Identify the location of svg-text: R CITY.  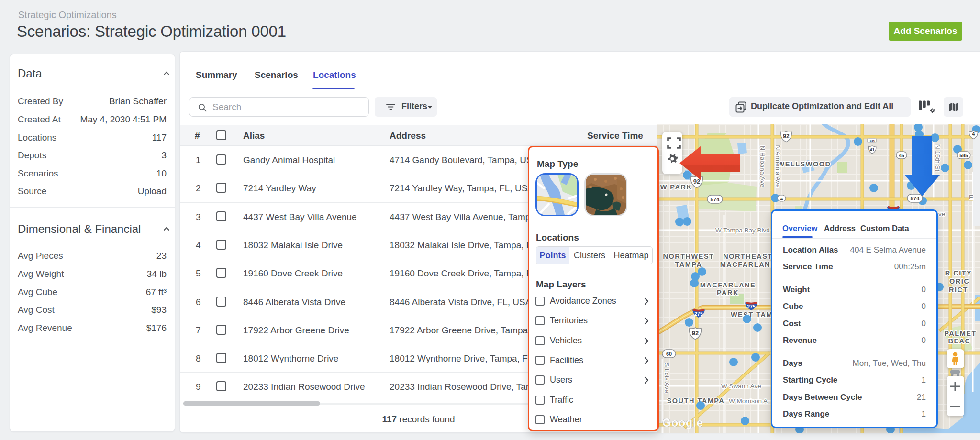
(959, 273).